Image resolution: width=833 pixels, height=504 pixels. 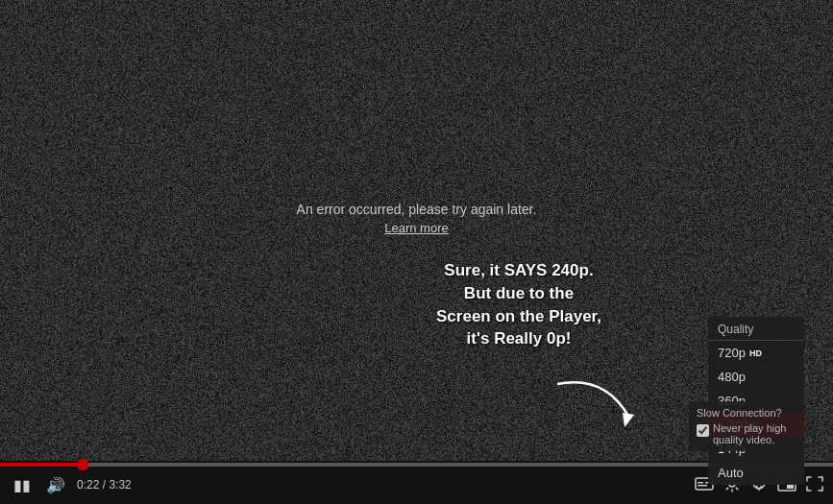 What do you see at coordinates (519, 338) in the screenshot?
I see `annotation-line4: it's Really 0p!` at bounding box center [519, 338].